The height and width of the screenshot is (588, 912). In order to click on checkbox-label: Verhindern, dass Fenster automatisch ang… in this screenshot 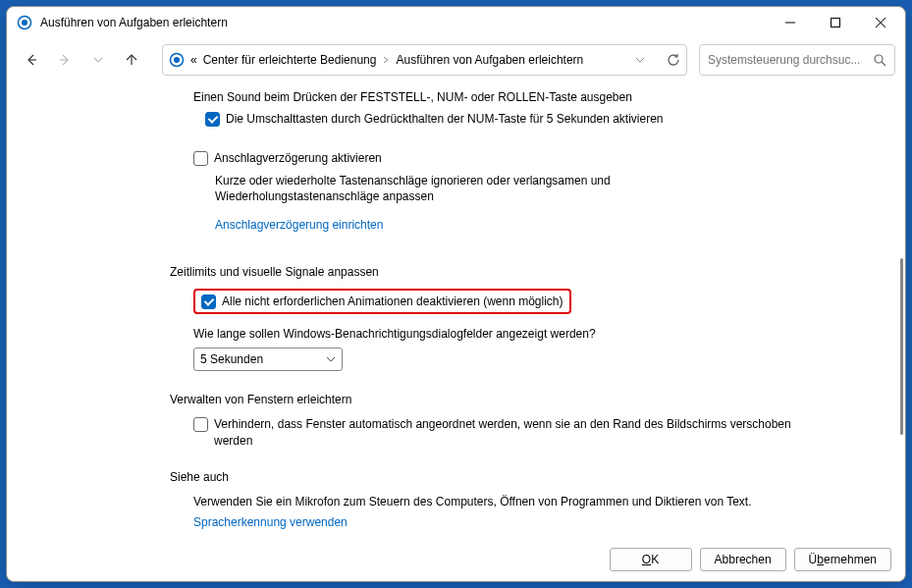, I will do `click(518, 432)`.